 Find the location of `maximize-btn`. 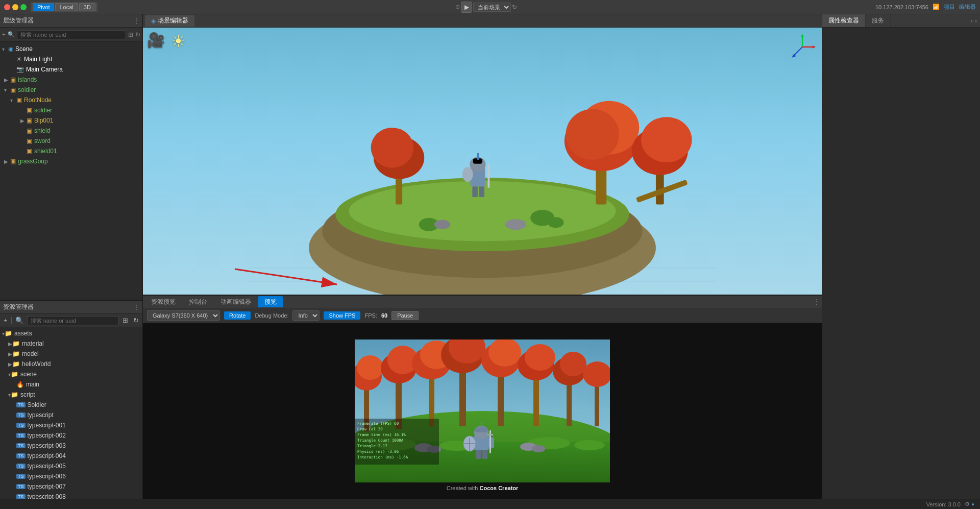

maximize-btn is located at coordinates (23, 7).